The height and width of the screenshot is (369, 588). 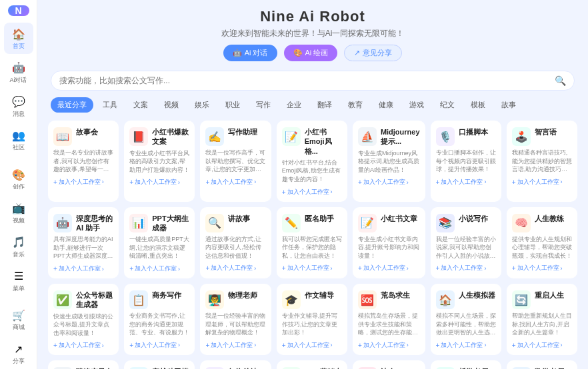 I want to click on card-item: 🆘 荒岛求生 模拟荒岛生存场景，提供专业求生技能和策略，测试您的生存能力！ + …, so click(x=389, y=320).